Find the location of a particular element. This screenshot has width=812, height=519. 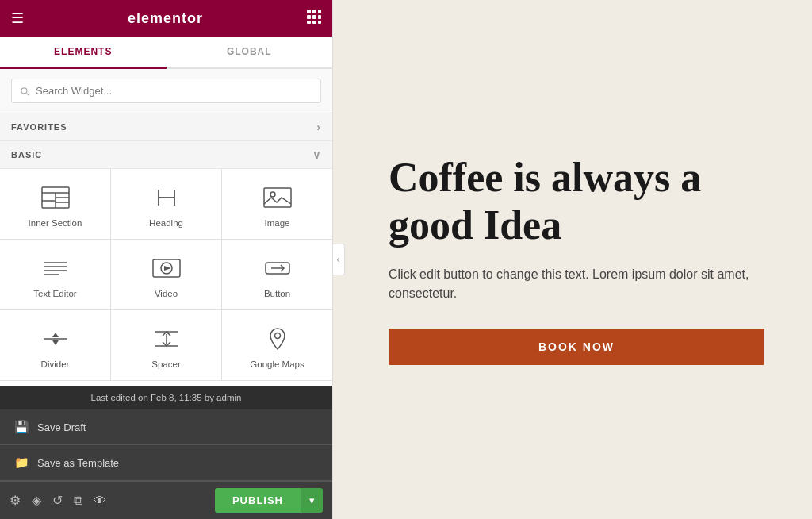

favorites-chevron-icon: › is located at coordinates (319, 127).